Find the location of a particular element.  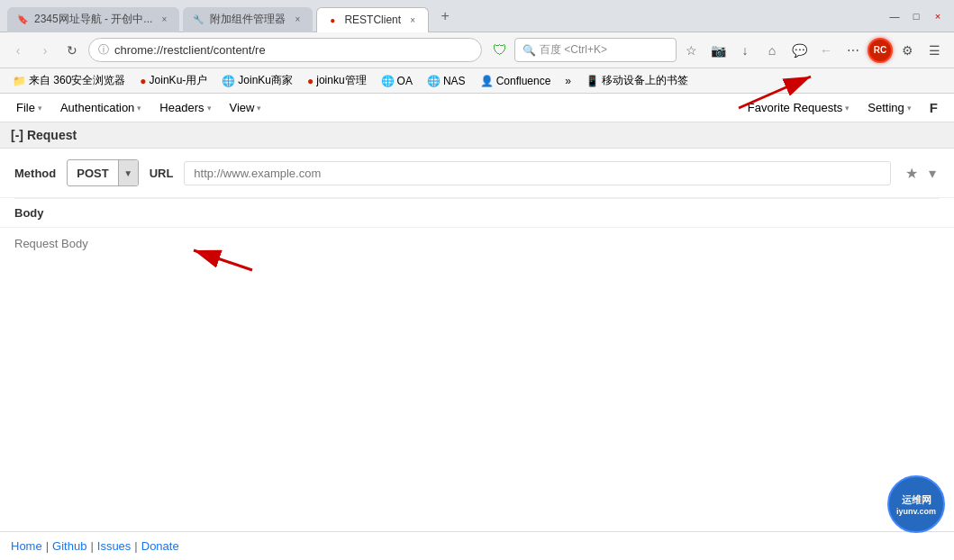

menu-headers: Headers ▾ is located at coordinates (186, 108).